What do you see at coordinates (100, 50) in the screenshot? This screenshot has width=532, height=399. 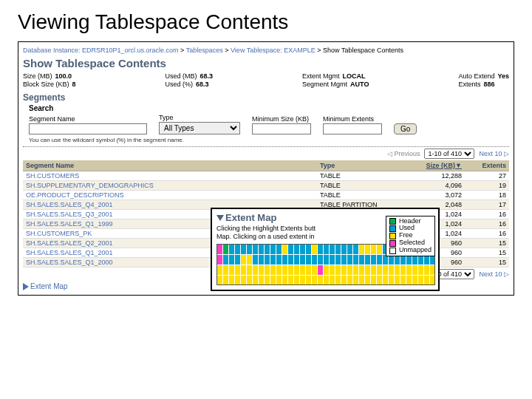 I see `breadcrumb-item-0: Database Instance: EDRSR10P1_orcl.us.ora…` at bounding box center [100, 50].